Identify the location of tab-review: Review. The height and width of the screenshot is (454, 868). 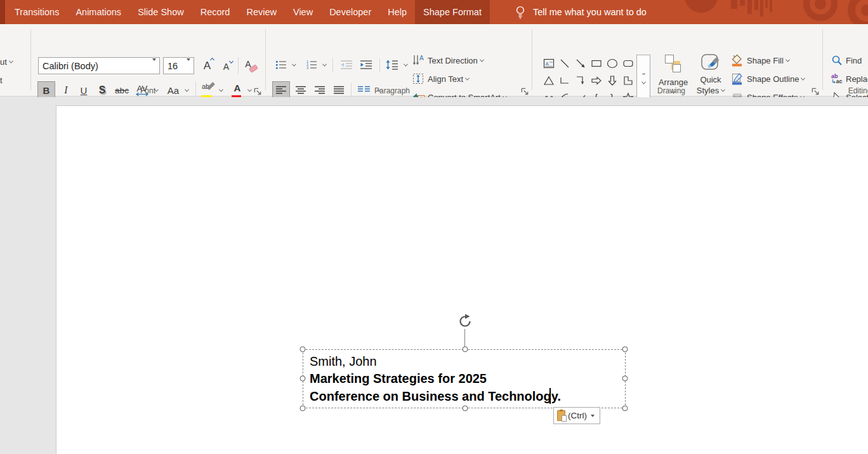
(261, 12).